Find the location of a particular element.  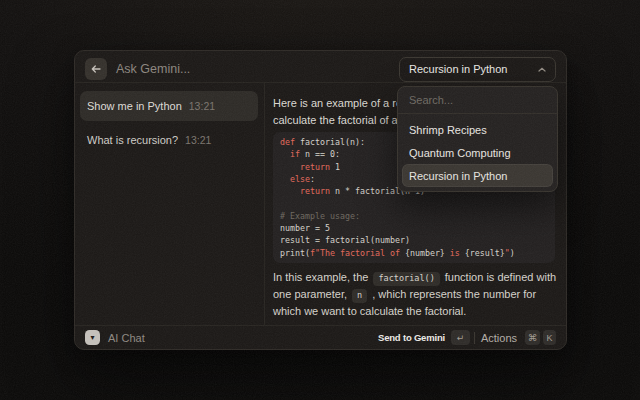

code-token: def is located at coordinates (288, 142).